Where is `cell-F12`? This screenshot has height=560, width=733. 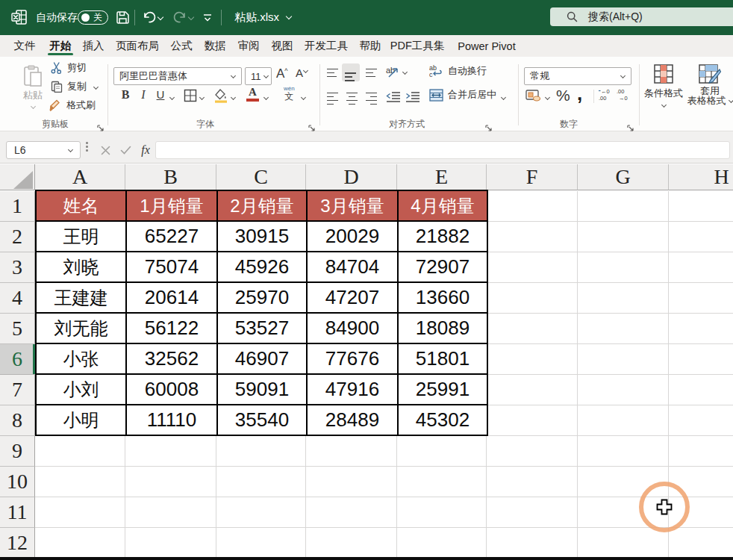 cell-F12 is located at coordinates (532, 544).